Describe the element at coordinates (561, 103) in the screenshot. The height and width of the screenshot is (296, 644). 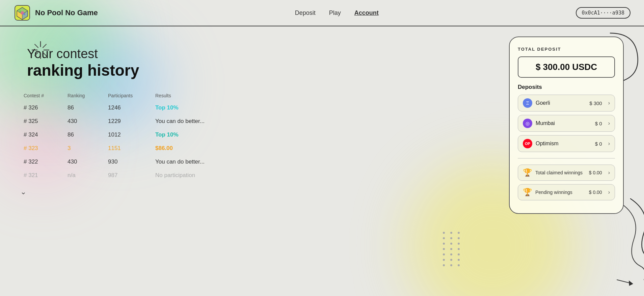
I see `deposit-name-goerli: Goerli` at that location.